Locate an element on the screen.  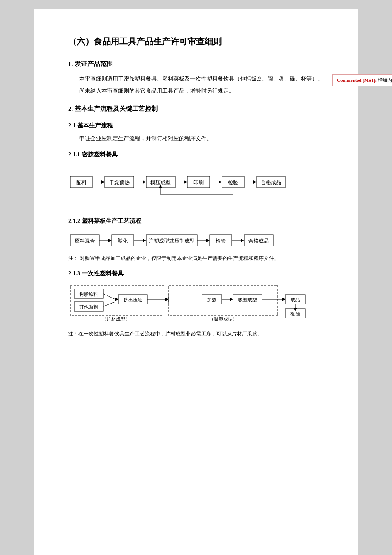
section1-para2: 尚未纳入本审查细则的其它食品用工具产品，增补时另行规定。 is located at coordinates (196, 91).